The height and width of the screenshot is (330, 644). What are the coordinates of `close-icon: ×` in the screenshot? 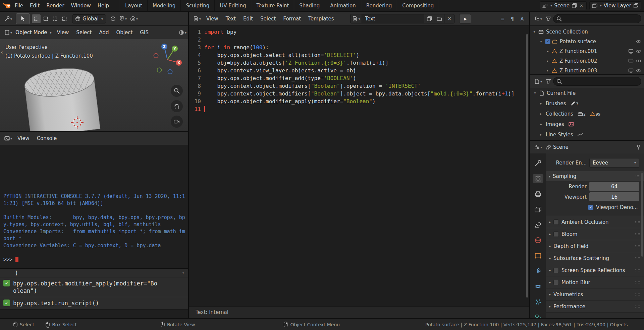 It's located at (582, 5).